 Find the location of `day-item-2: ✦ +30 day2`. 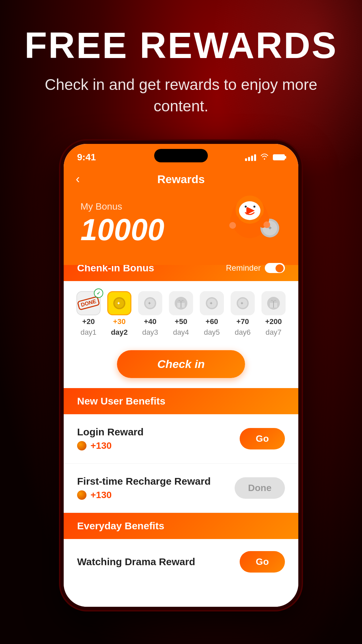

day-item-2: ✦ +30 day2 is located at coordinates (119, 314).